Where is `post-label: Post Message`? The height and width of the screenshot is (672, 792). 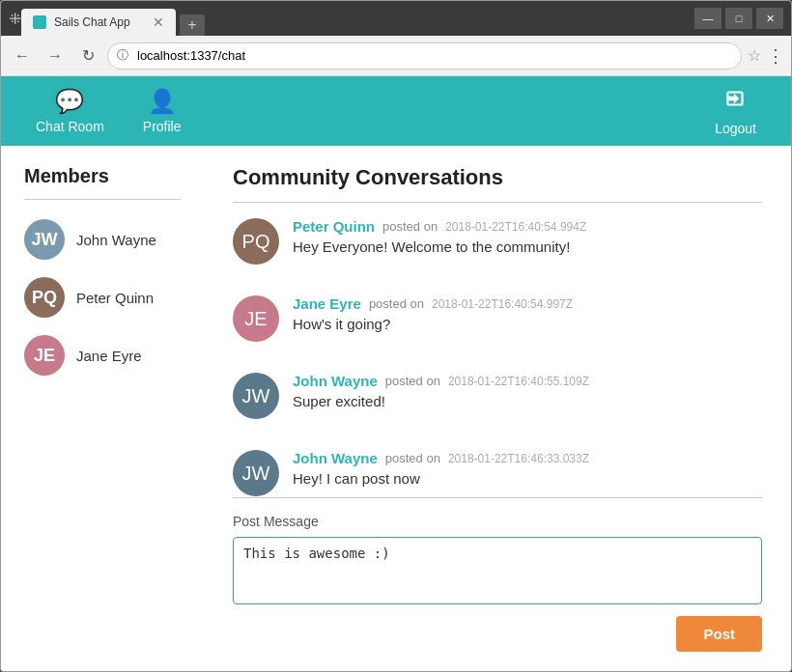 post-label: Post Message is located at coordinates (497, 521).